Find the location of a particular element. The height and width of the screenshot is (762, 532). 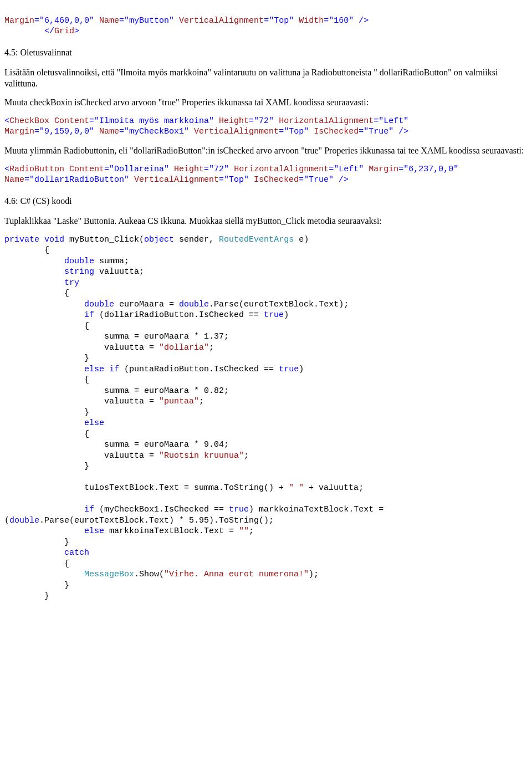

xaml-code-button: Margin="6,460,0,0" Name="myButton" Verti… is located at coordinates (266, 21).